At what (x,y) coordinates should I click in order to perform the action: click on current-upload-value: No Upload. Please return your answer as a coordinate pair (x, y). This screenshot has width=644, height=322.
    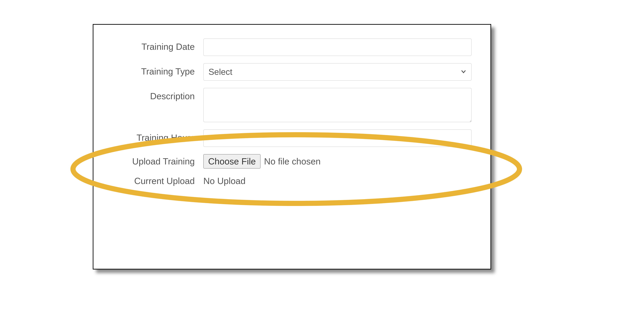
    Looking at the image, I should click on (224, 181).